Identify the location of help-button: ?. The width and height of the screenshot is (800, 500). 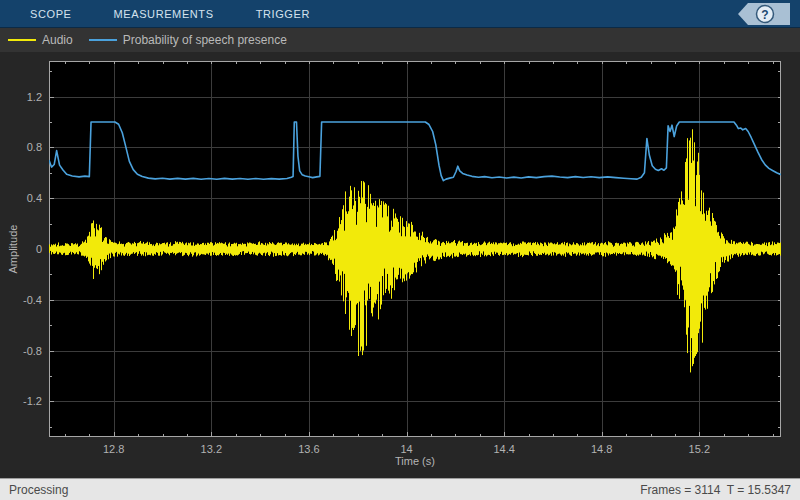
(764, 14).